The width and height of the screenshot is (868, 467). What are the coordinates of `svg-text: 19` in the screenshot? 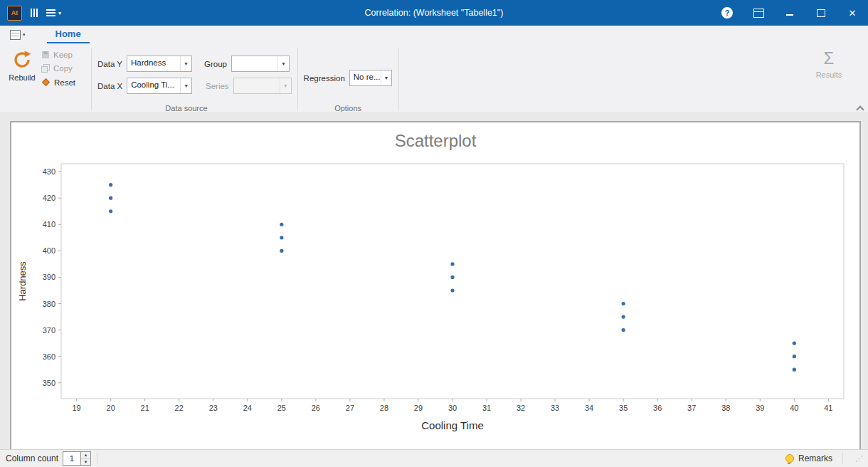 It's located at (76, 408).